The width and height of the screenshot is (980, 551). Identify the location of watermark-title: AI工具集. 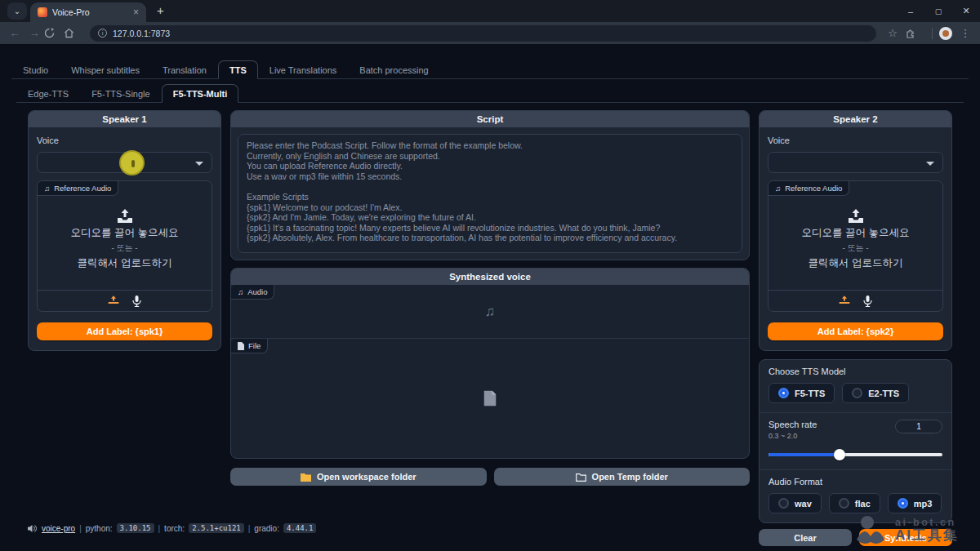
(927, 535).